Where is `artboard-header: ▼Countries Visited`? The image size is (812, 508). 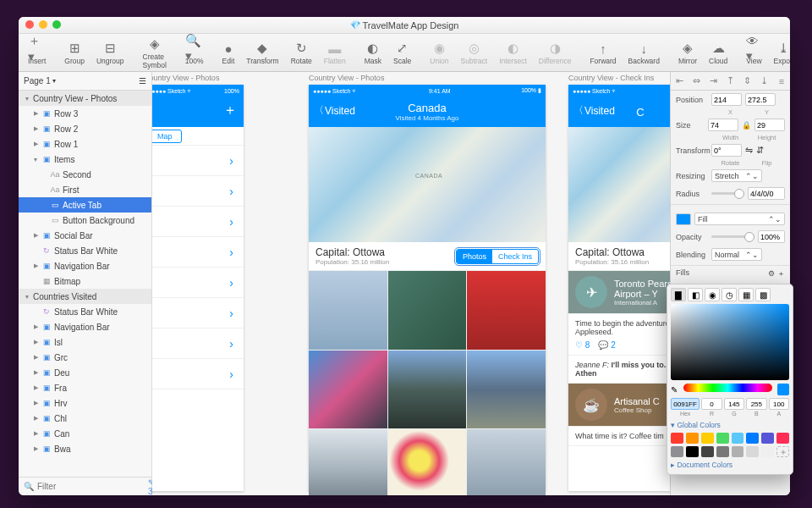 artboard-header: ▼Countries Visited is located at coordinates (85, 296).